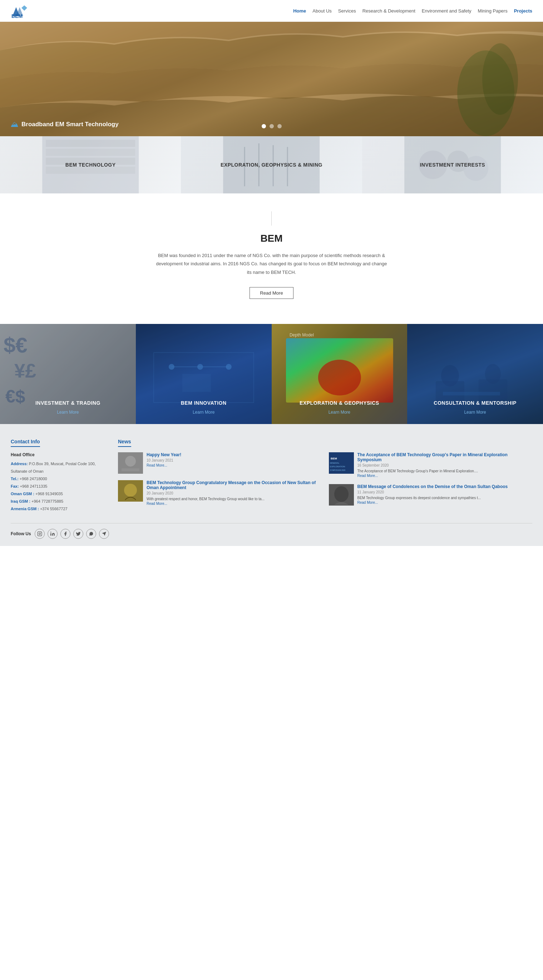  Describe the element at coordinates (20, 11) in the screenshot. I see `logo: BEM` at that location.